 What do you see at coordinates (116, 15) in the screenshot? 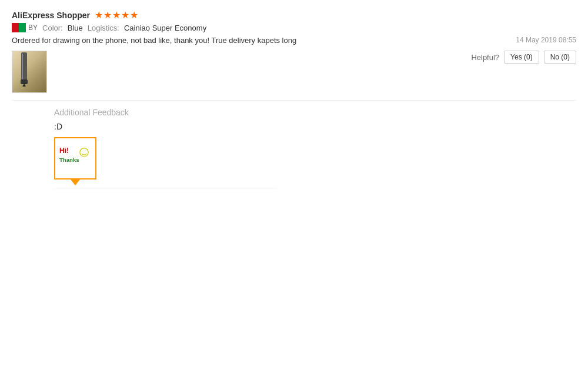
I see `star-rating: ★ ★ ★ ★ ★` at bounding box center [116, 15].